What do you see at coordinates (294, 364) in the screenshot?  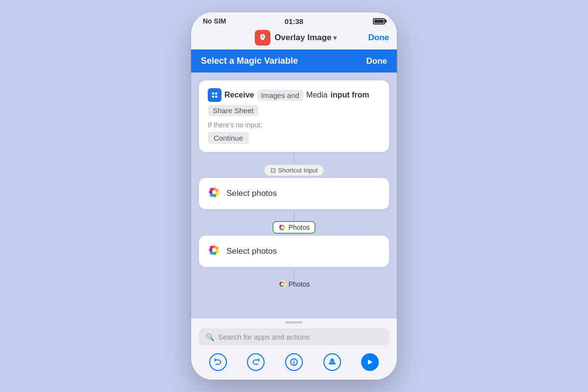 I see `toolbar` at bounding box center [294, 364].